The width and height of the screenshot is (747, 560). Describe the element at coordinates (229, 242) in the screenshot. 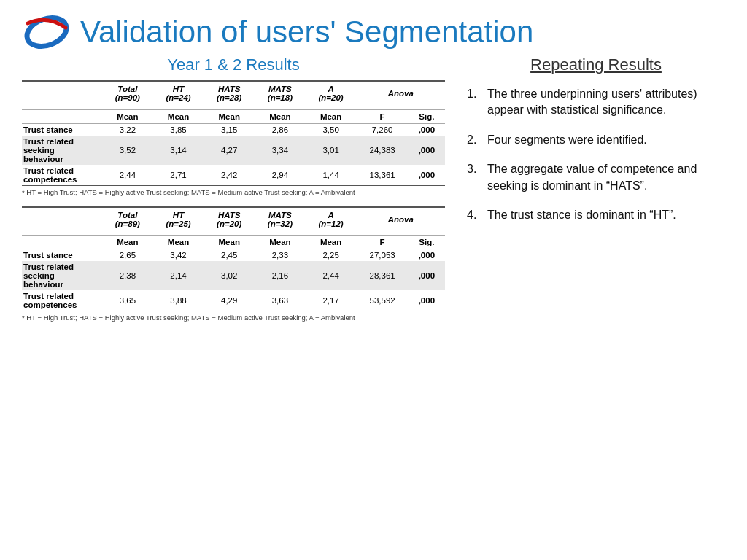

I see `t2-mean-hats: Mean` at that location.